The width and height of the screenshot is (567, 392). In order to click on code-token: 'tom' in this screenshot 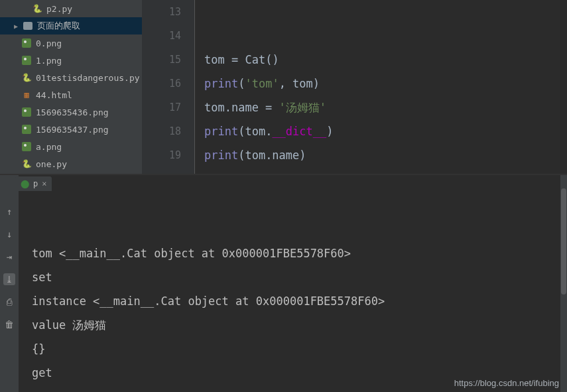, I will do `click(261, 84)`.